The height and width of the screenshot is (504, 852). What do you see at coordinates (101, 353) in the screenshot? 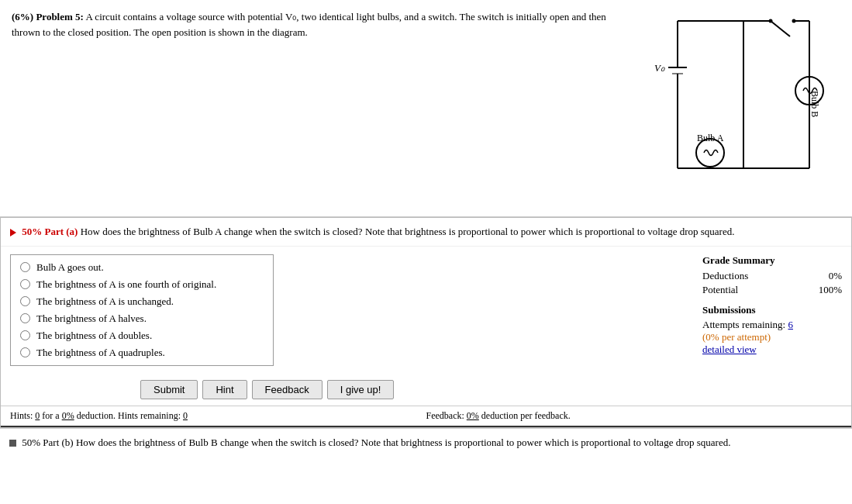
I see `choice-6-label: The brightness of A quadruples.` at bounding box center [101, 353].